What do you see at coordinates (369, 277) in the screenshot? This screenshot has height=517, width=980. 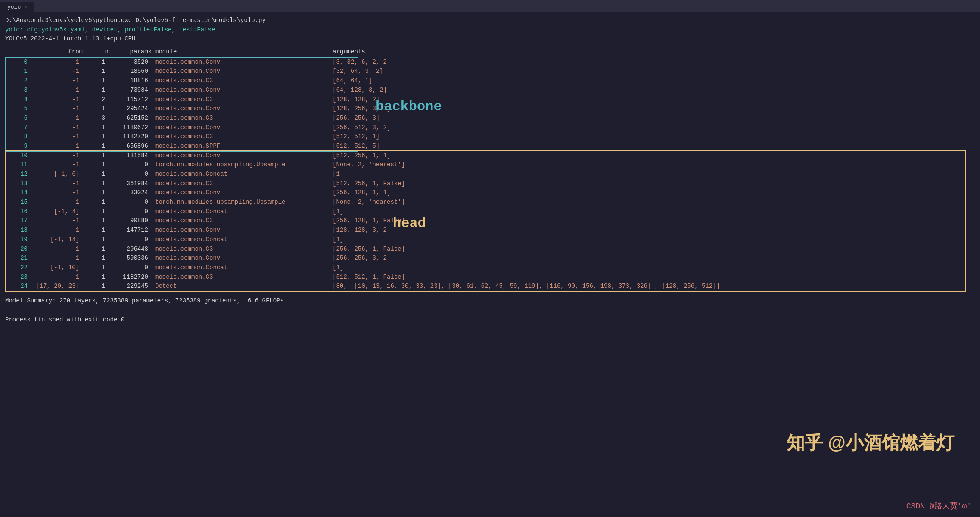 I see `cell-args: [512, 512, 1, False]` at bounding box center [369, 277].